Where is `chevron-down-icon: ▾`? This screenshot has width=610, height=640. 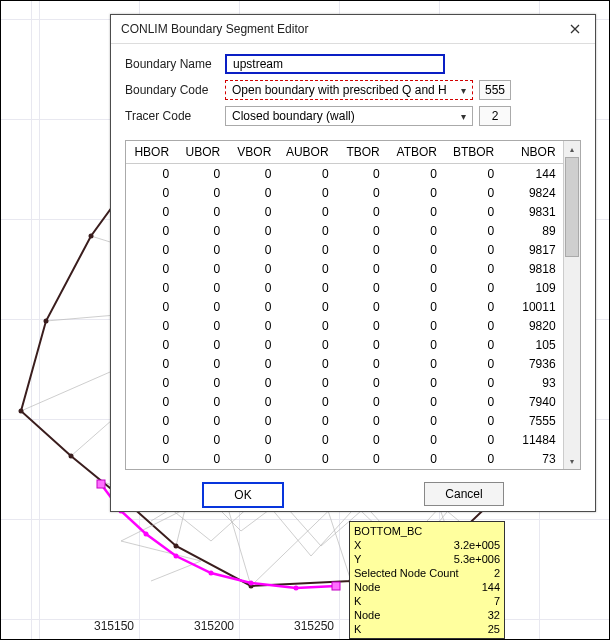
chevron-down-icon: ▾ is located at coordinates (464, 90).